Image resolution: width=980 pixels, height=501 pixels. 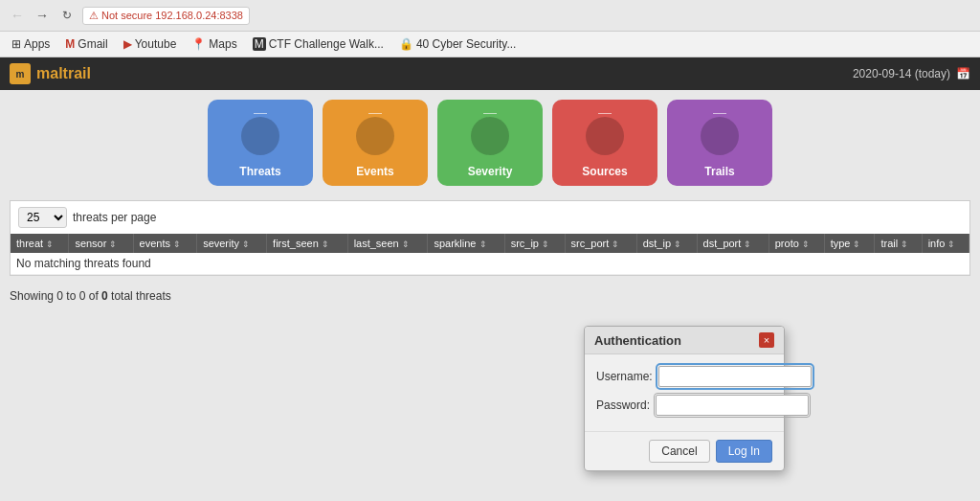 I want to click on back-button: ←, so click(x=17, y=15).